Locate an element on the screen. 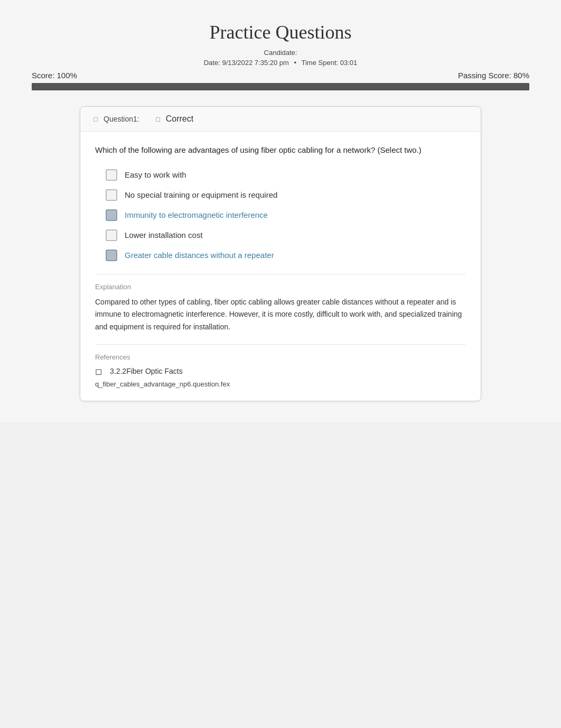 The image size is (561, 728). answer-option-b: No special training or equipment is requ… is located at coordinates (286, 195).